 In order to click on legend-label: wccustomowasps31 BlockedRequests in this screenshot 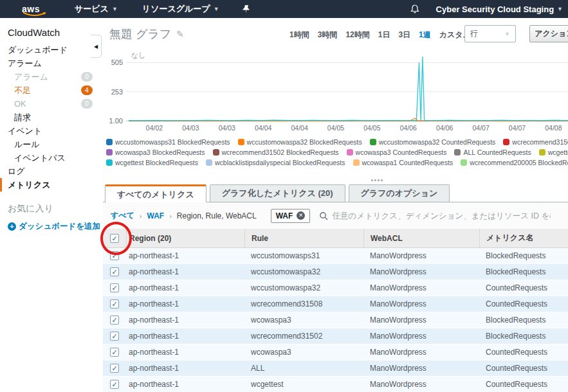, I will do `click(172, 142)`.